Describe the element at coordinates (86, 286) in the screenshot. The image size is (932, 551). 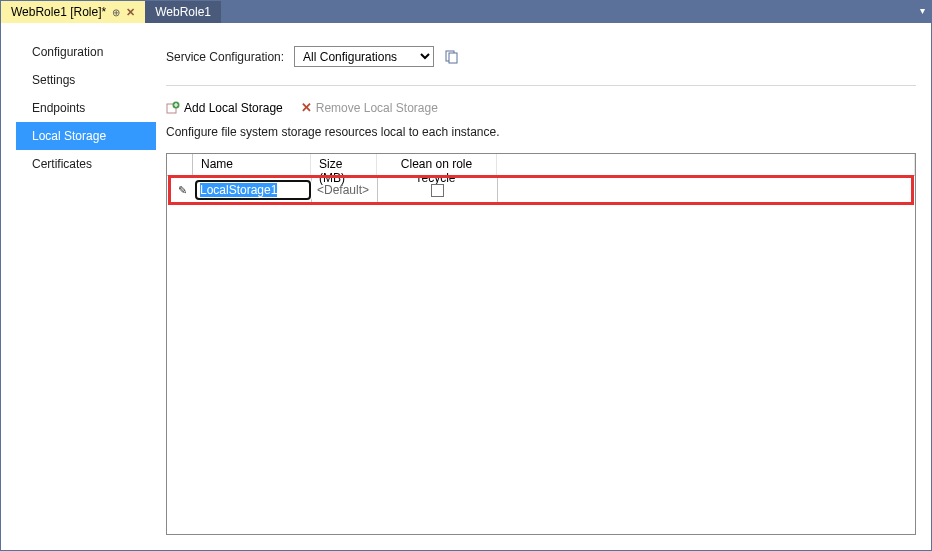
I see `sidebar: Configuration Settings Endpoints Local S…` at that location.